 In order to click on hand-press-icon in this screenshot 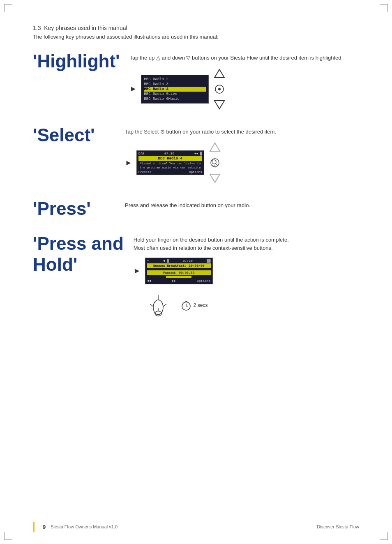, I will do `click(162, 305)`.